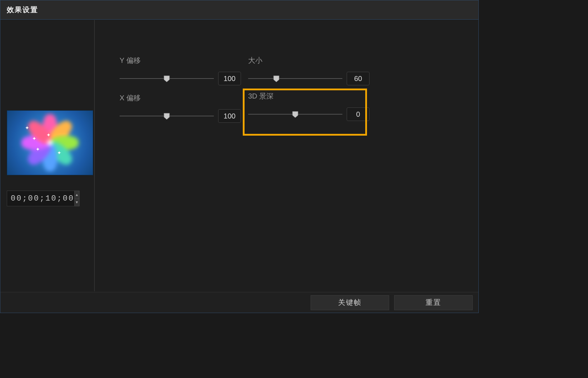 The width and height of the screenshot is (588, 378). What do you see at coordinates (167, 116) in the screenshot?
I see `x-offset-slider` at bounding box center [167, 116].